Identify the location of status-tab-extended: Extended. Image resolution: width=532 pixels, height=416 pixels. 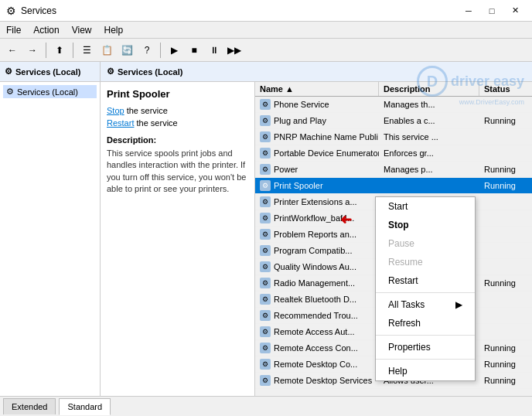
(29, 407).